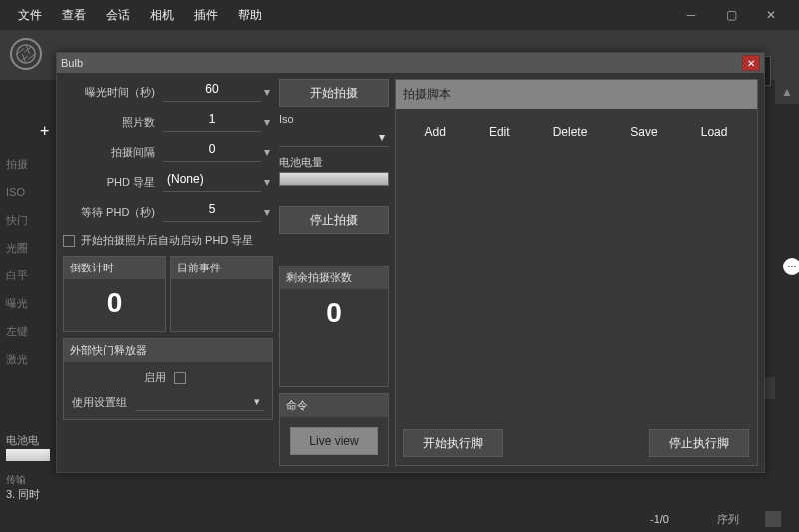 The height and width of the screenshot is (532, 799). What do you see at coordinates (155, 377) in the screenshot?
I see `enable-label: 启用` at bounding box center [155, 377].